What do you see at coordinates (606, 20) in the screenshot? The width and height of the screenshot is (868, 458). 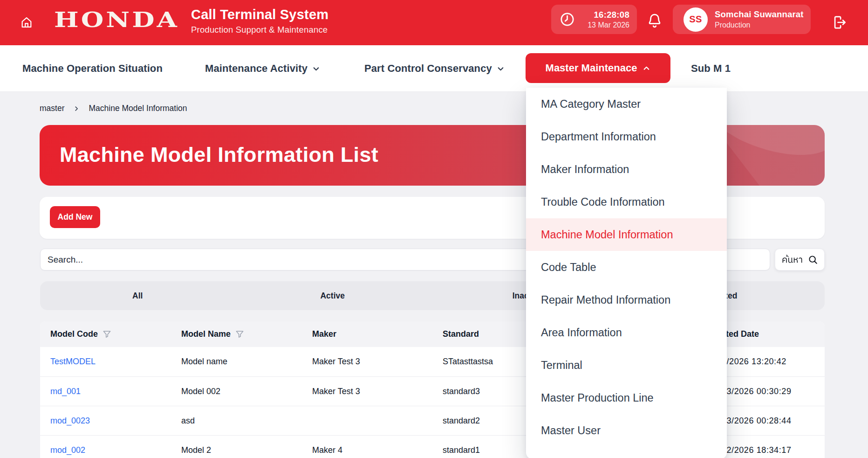 I see `clock-texts: 16:28:08 13 Mar 2026` at bounding box center [606, 20].